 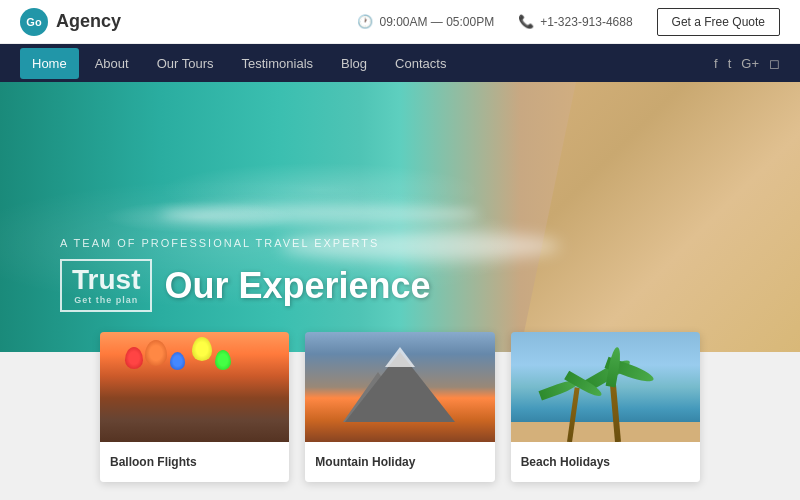 I want to click on nav-blog: Blog, so click(x=354, y=64).